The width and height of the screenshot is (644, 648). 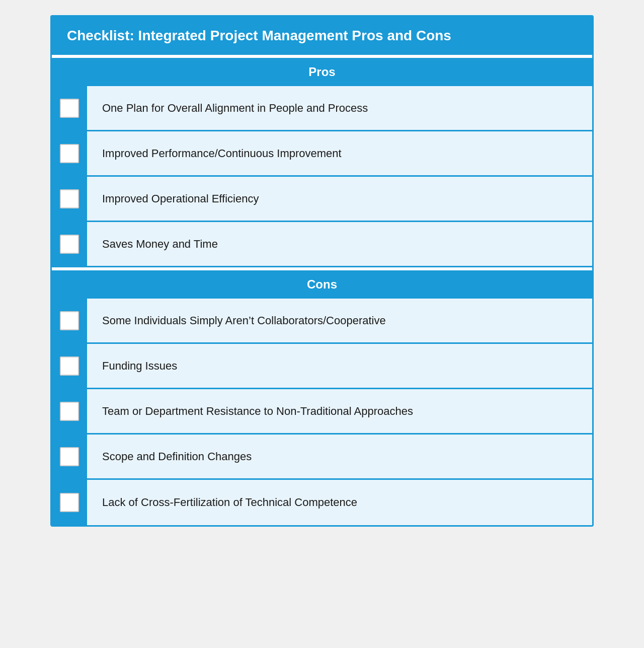 What do you see at coordinates (322, 284) in the screenshot?
I see `cons-section-header: Cons` at bounding box center [322, 284].